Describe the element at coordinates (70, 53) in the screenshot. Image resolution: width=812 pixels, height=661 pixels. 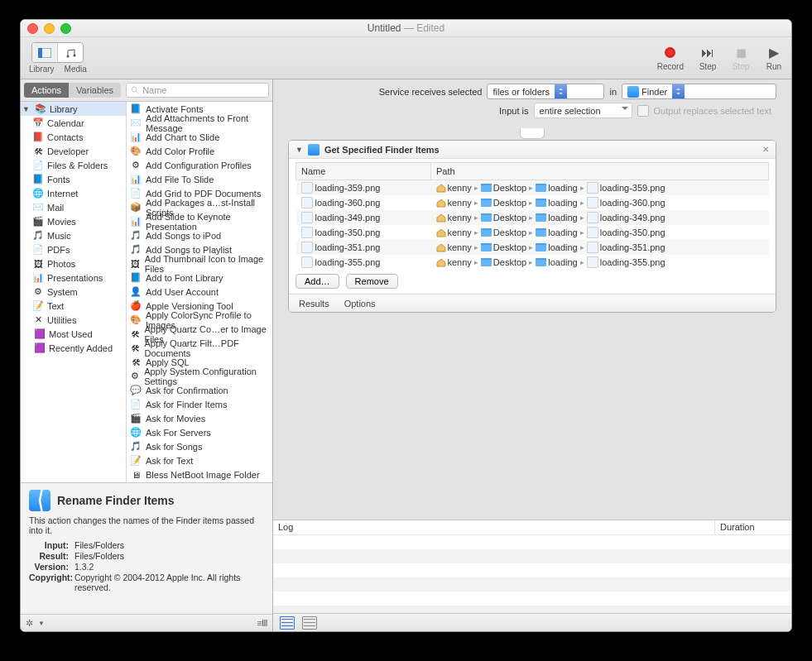
I see `media-toggle` at that location.